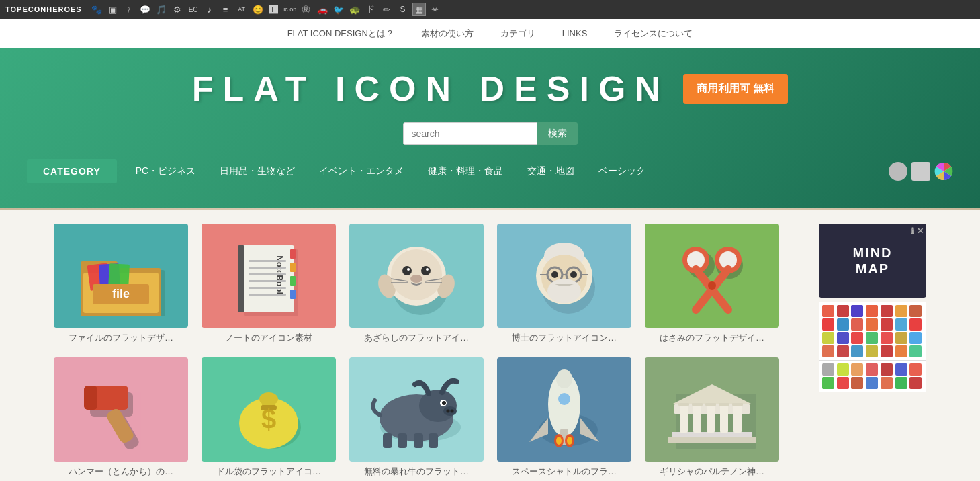 The image size is (980, 481). What do you see at coordinates (419, 9) in the screenshot?
I see `topbar-icon-grid: ▦` at bounding box center [419, 9].